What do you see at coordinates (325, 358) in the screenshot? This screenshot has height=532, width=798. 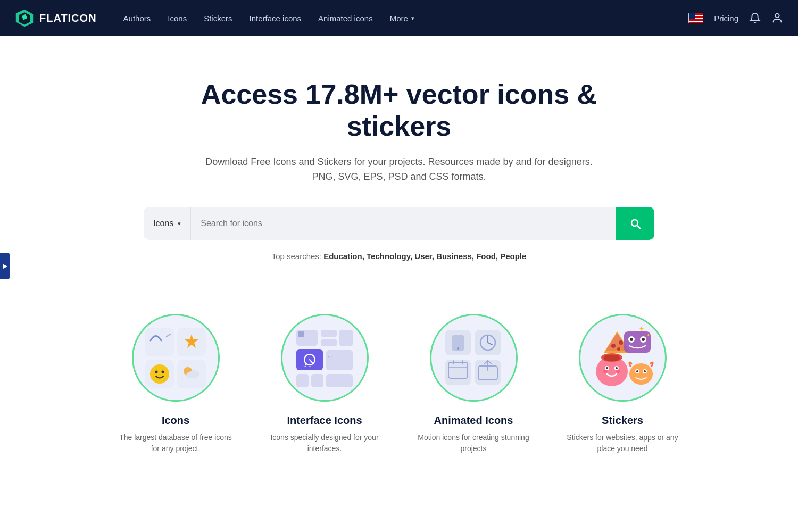 I see `interface-illustration: ↺ ↻ ‹ ›` at bounding box center [325, 358].